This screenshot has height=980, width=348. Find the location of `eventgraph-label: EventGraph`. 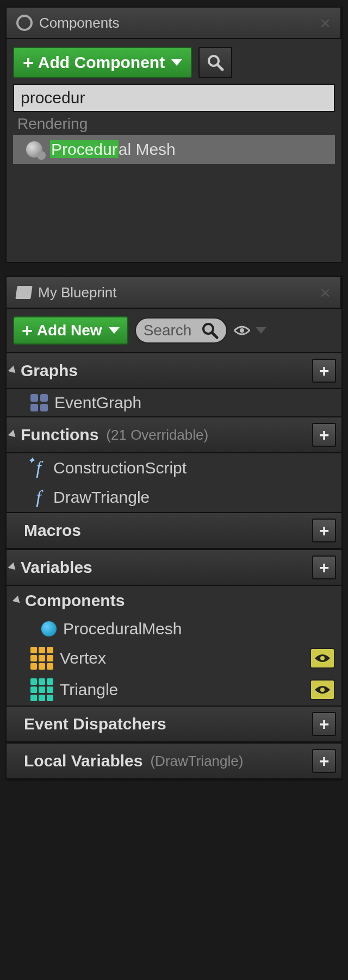

eventgraph-label: EventGraph is located at coordinates (98, 403).